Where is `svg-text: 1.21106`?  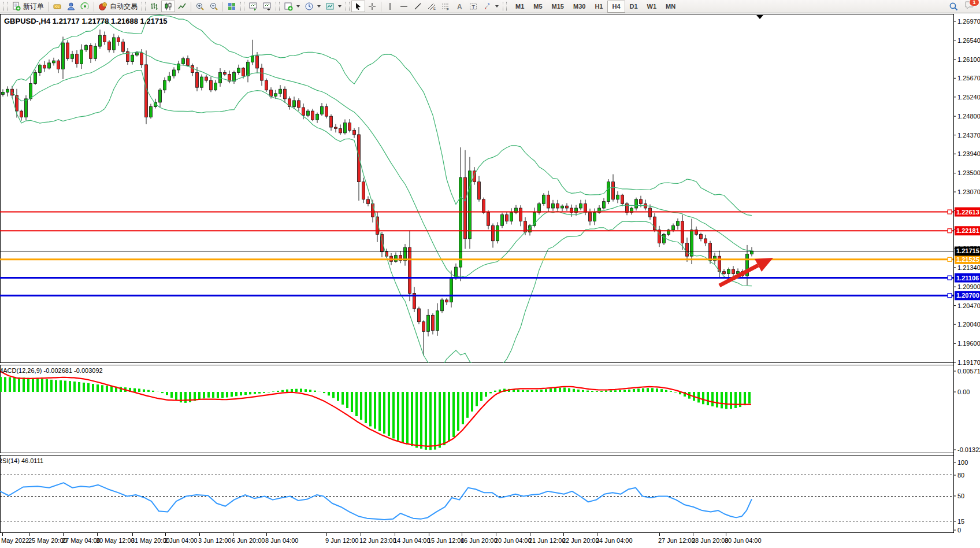 svg-text: 1.21106 is located at coordinates (967, 278).